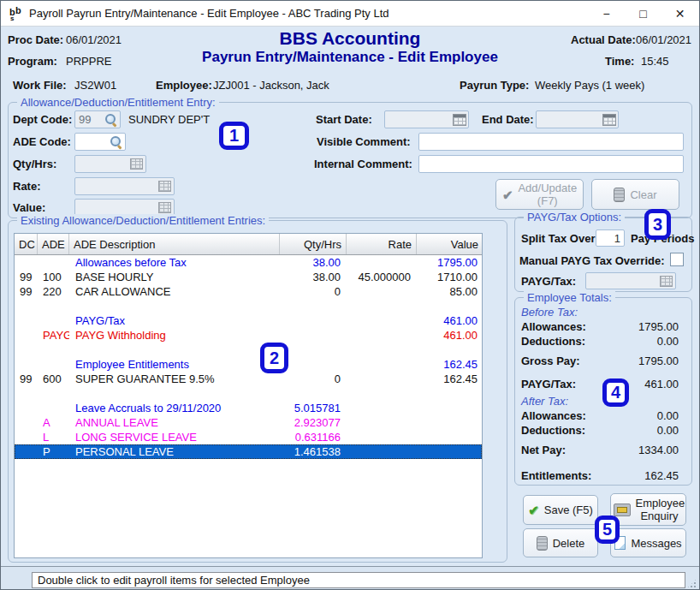 This screenshot has height=590, width=700. I want to click on app-icon: b b s, so click(16, 14).